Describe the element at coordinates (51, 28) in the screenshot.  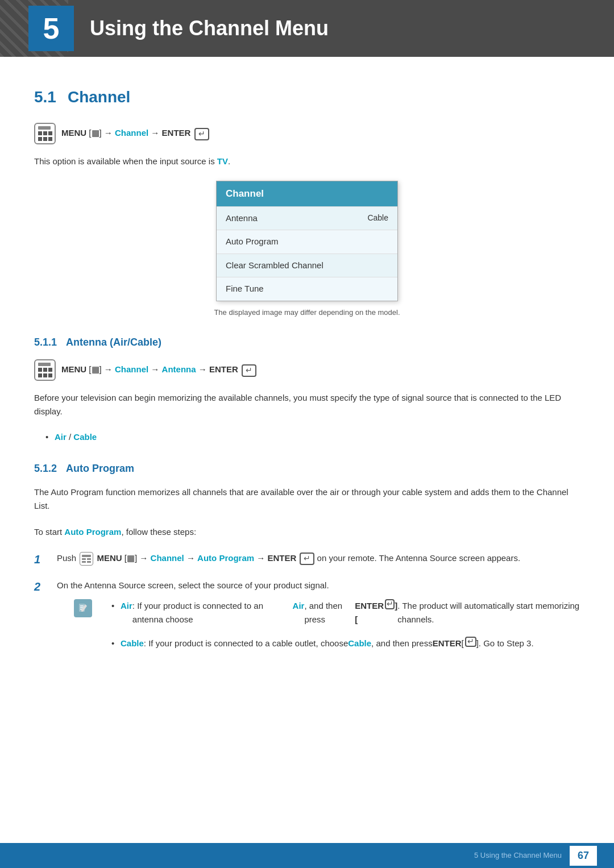
I see `chapter-number: 5` at that location.